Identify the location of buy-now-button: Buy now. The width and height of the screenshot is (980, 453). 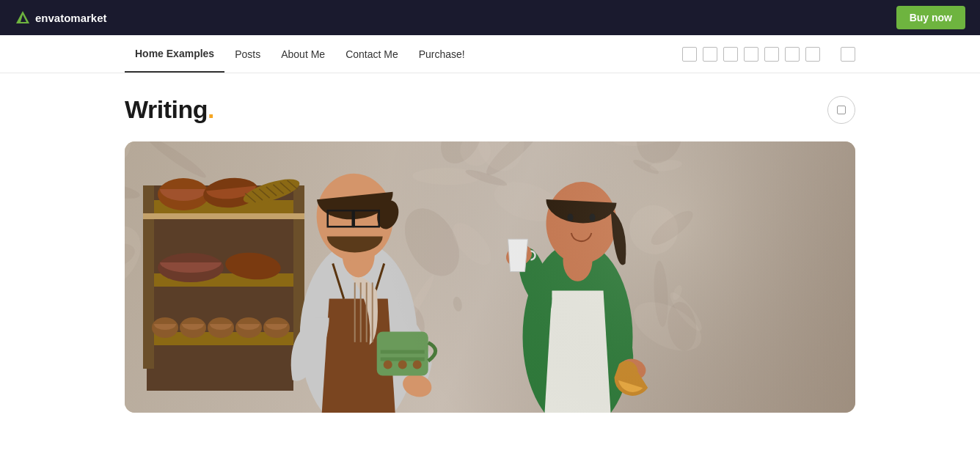
(931, 18).